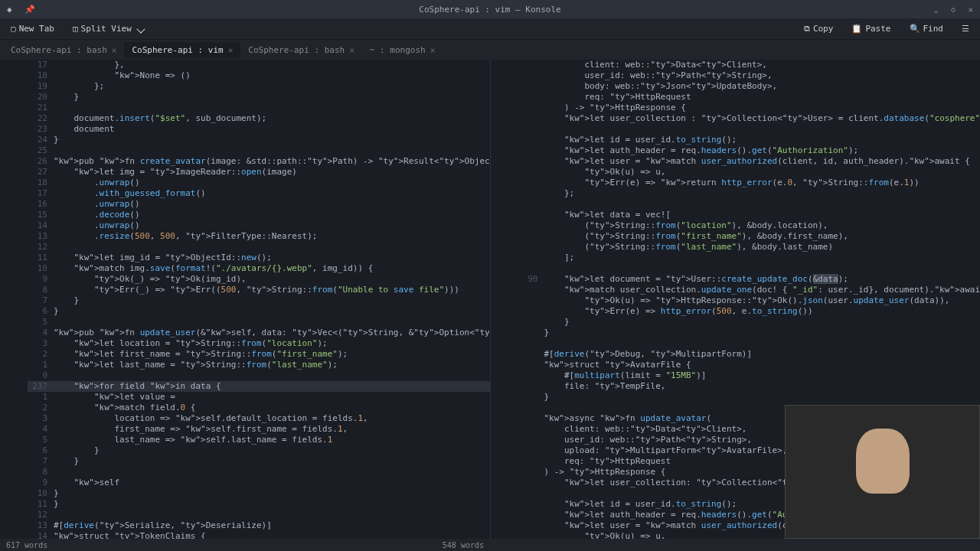  I want to click on code-line: 7 }, so click(259, 301).